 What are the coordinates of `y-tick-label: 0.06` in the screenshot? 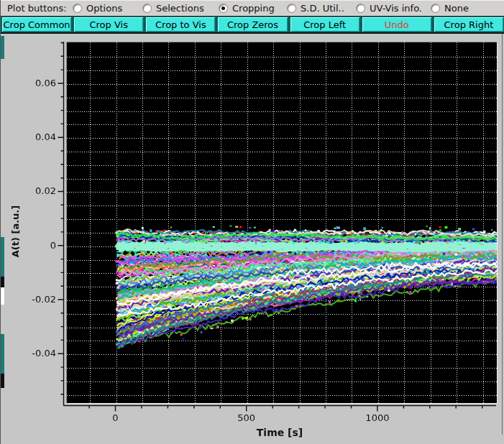 It's located at (46, 83).